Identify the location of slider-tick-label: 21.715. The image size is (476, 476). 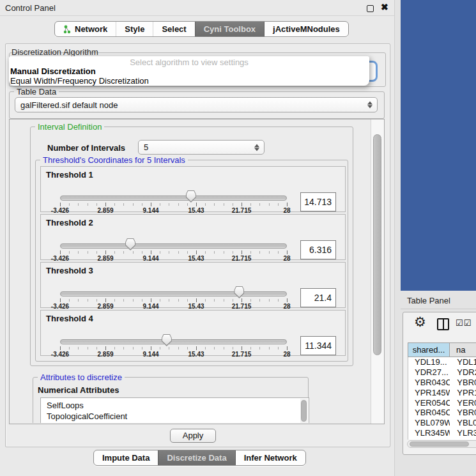
(242, 354).